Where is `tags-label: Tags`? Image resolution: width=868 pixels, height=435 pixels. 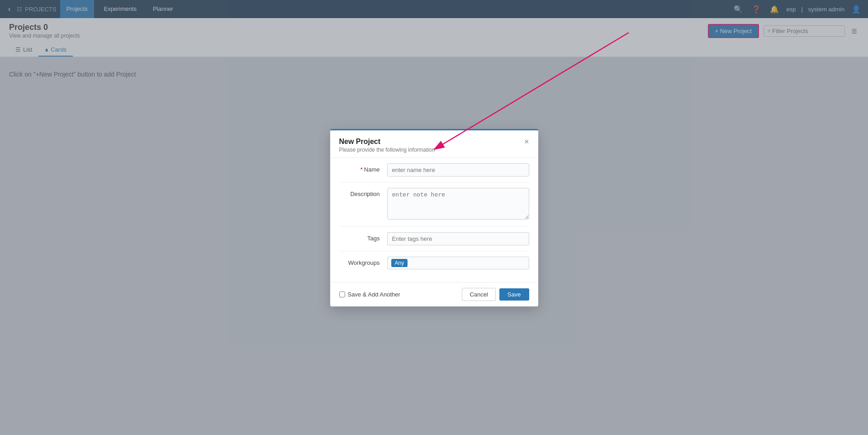
tags-label: Tags is located at coordinates (360, 237).